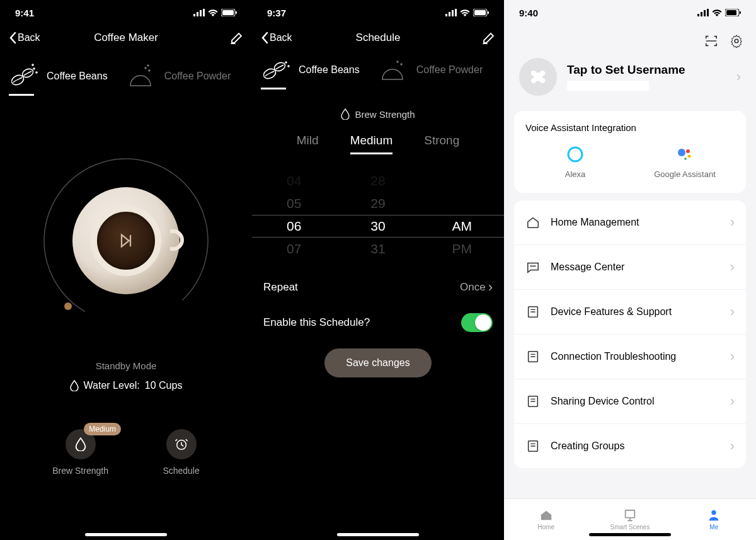 Image resolution: width=756 pixels, height=540 pixels. Describe the element at coordinates (29, 38) in the screenshot. I see `back-label: Back` at that location.